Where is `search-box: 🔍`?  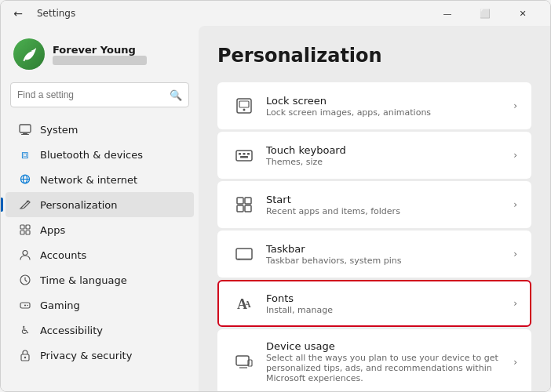 search-box: 🔍 is located at coordinates (100, 95).